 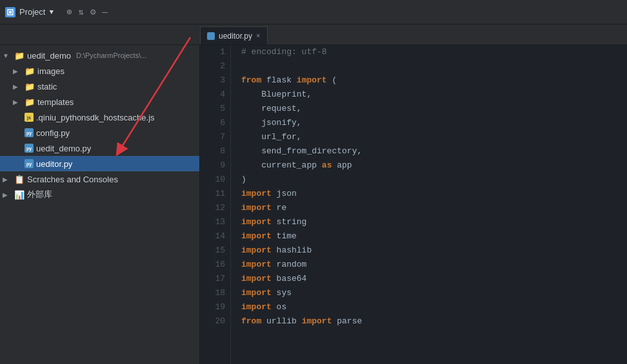 What do you see at coordinates (213, 208) in the screenshot?
I see `line-number: 12` at bounding box center [213, 208].